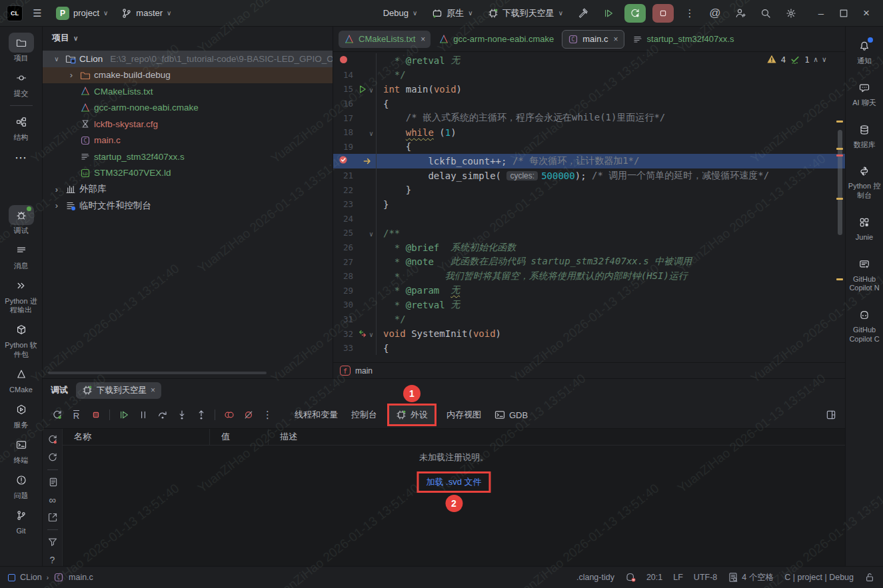 The width and height of the screenshot is (883, 588). I want to click on current-execution-line: lckfb_count++; /* 每次循环，让计数器加1*/, so click(589, 161).